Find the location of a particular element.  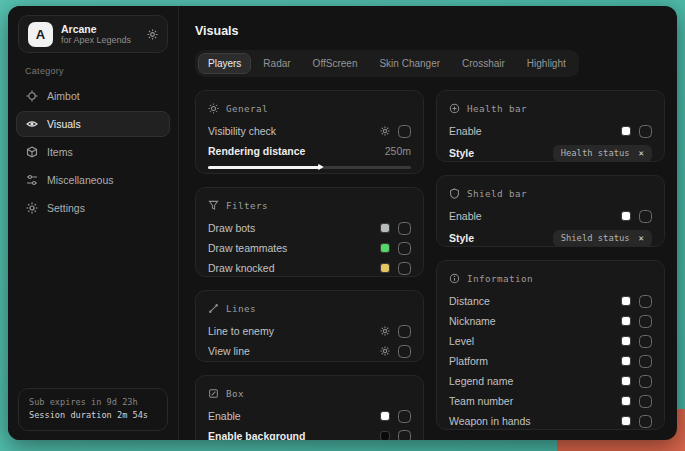

card-lines: Lines Line to enemy View line is located at coordinates (310, 326).